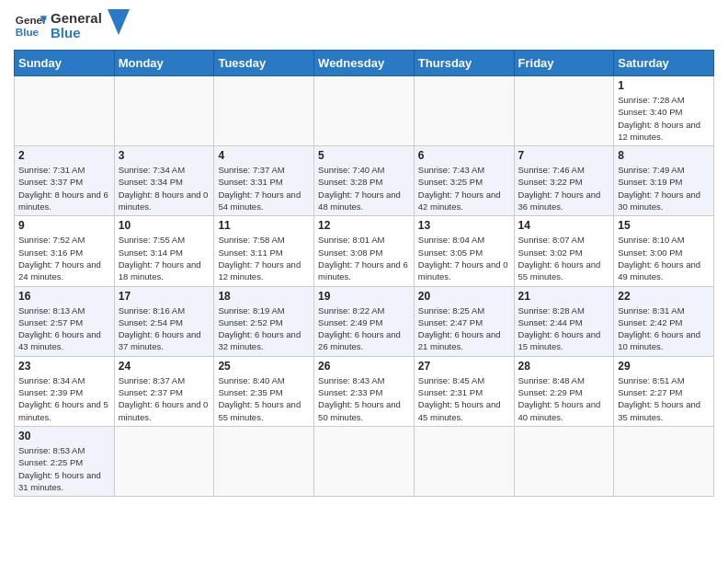 The width and height of the screenshot is (728, 563). What do you see at coordinates (30, 26) in the screenshot?
I see `logo-icon: General Blue` at bounding box center [30, 26].